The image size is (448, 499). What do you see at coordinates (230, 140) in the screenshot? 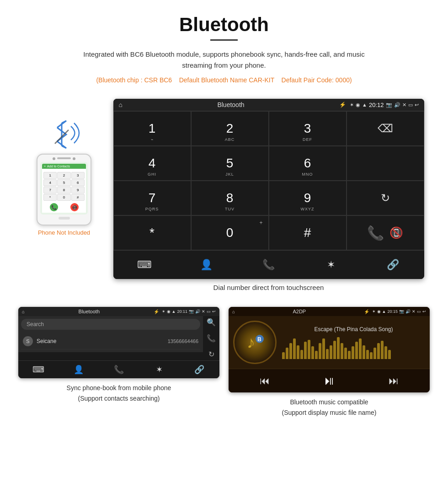
I see `key-2-sub: ABC` at bounding box center [230, 140].